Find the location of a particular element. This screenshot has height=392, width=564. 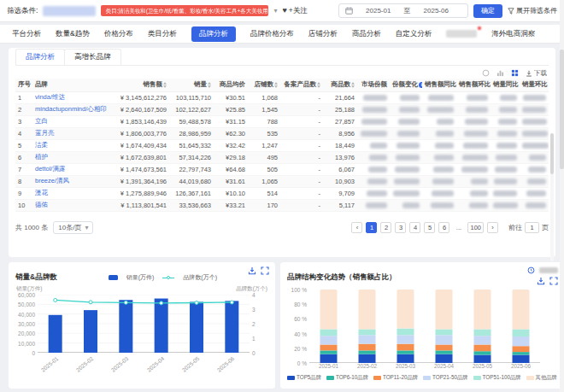

legend-item: TOP51-100品牌 is located at coordinates (497, 377).